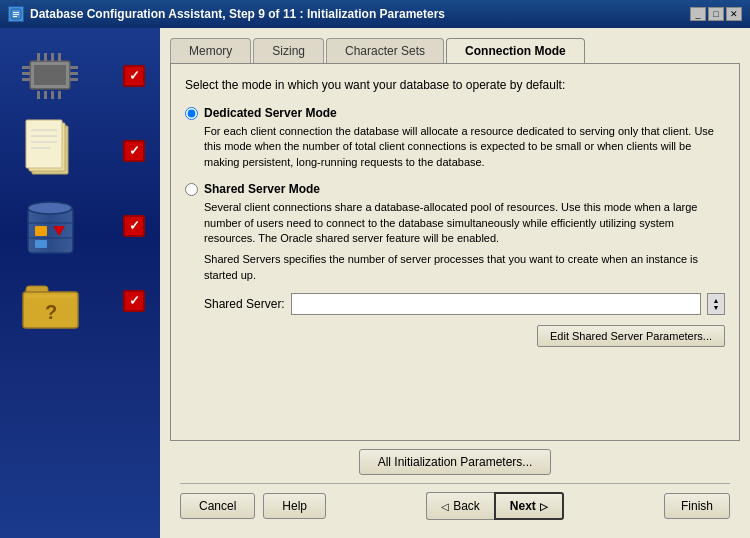  What do you see at coordinates (523, 506) in the screenshot?
I see `next-label: Next` at bounding box center [523, 506].